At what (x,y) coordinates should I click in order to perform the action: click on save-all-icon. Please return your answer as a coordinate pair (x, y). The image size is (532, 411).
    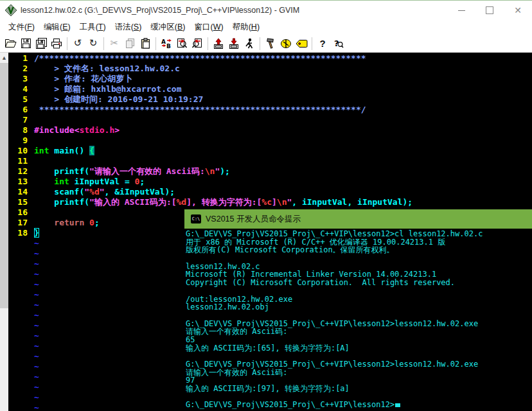
    Looking at the image, I should click on (41, 44).